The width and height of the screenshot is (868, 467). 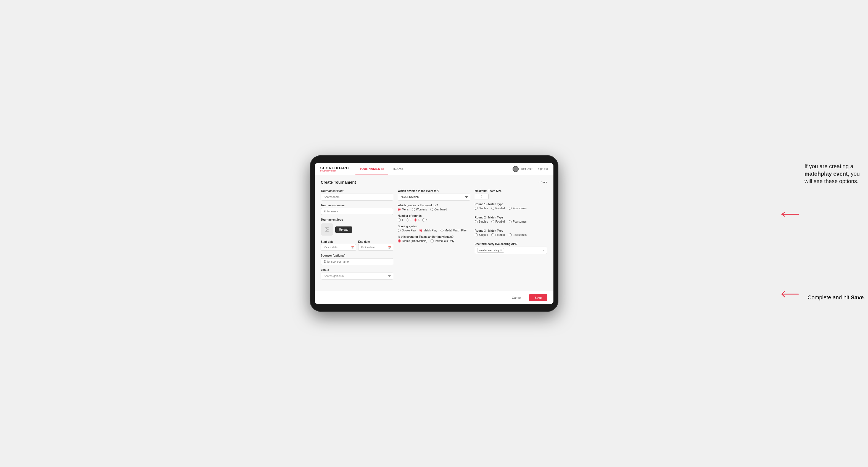 What do you see at coordinates (511, 220) in the screenshot?
I see `round2-match-type-section: Round 2 - Match Type Singles Fourball Fo…` at bounding box center [511, 220].